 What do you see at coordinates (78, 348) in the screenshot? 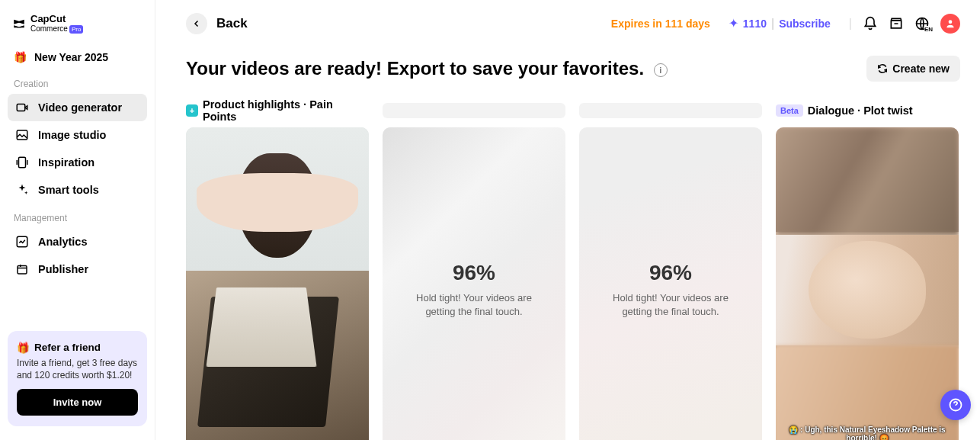
I see `refer-title: 🎁Refer a friend` at bounding box center [78, 348].